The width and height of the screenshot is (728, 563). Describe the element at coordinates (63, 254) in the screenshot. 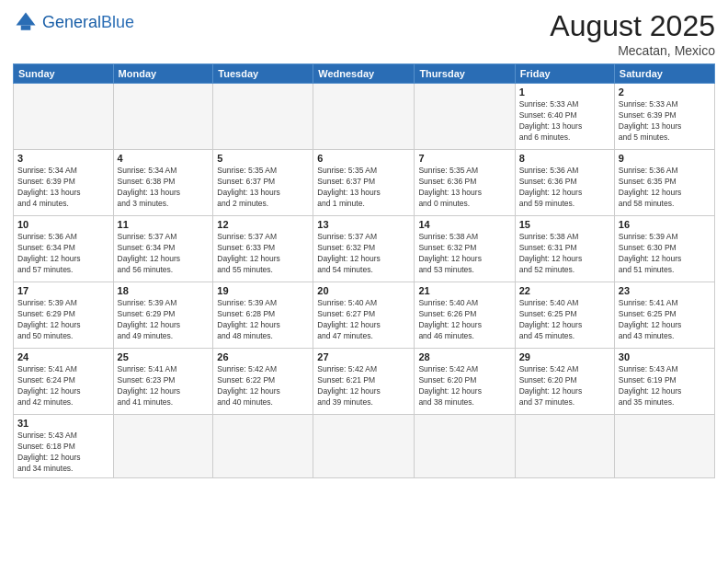

I see `day-info: Sunrise: 5:36 AM Sunset: 6:34 PM Dayligh…` at that location.